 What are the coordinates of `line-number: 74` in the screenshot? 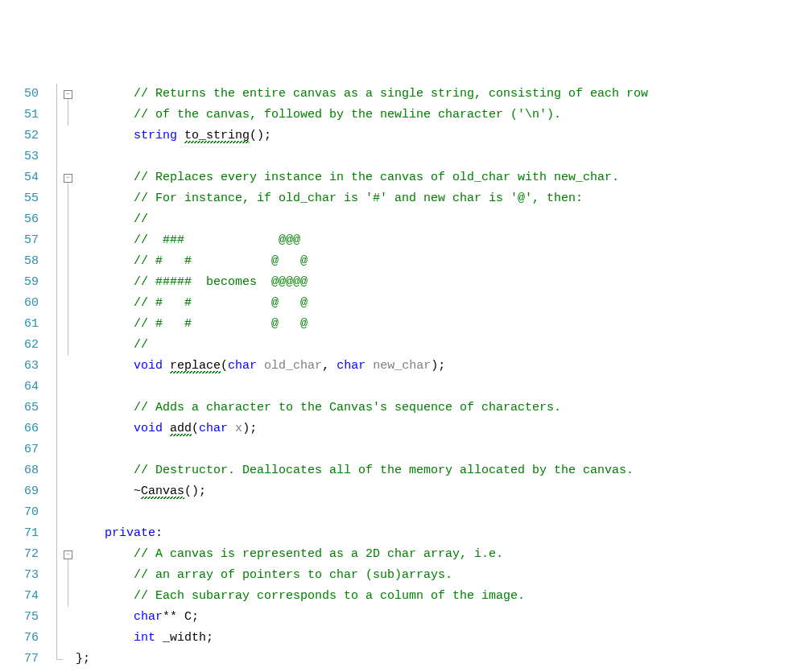 It's located at (19, 596).